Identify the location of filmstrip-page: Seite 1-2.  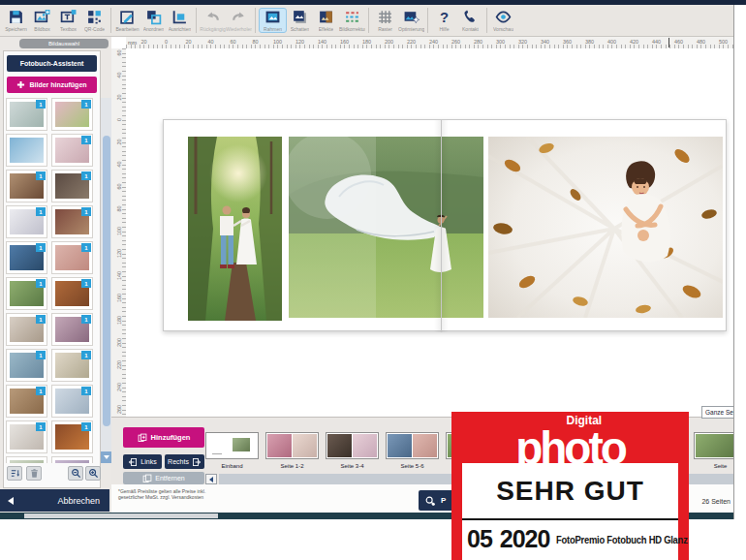
(293, 451).